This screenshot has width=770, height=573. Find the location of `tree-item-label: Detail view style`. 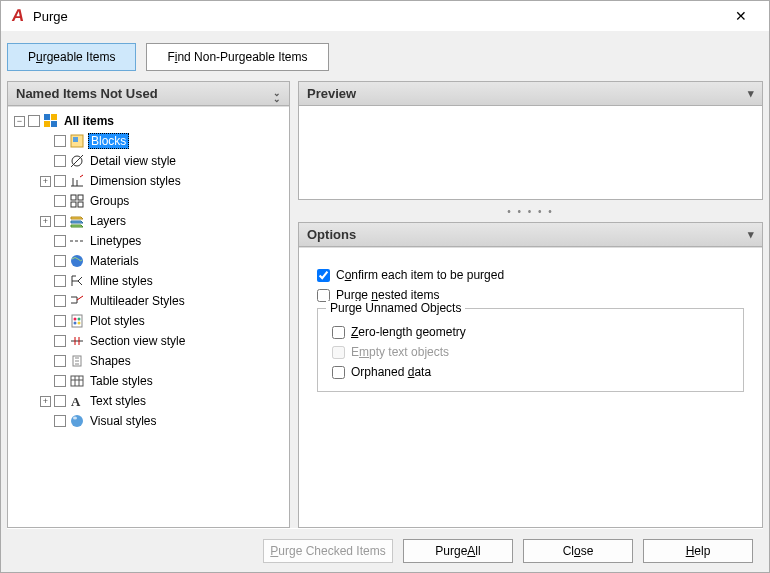

tree-item-label: Detail view style is located at coordinates (133, 161).